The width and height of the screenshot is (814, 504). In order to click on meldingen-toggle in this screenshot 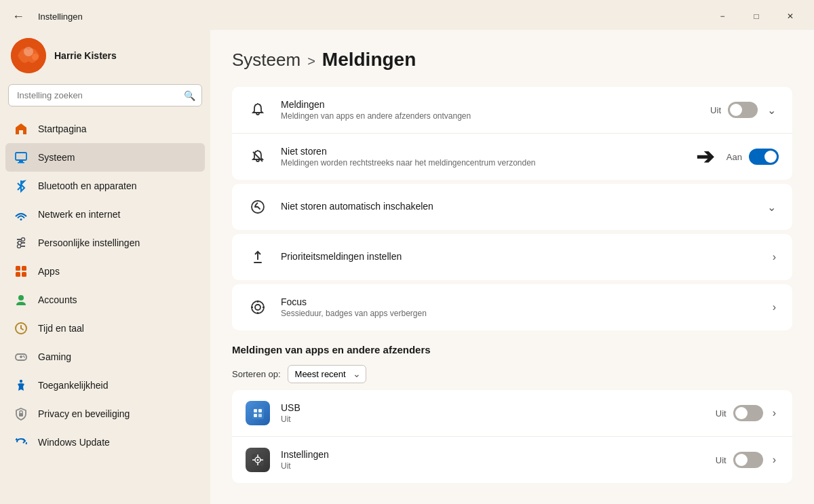, I will do `click(743, 110)`.